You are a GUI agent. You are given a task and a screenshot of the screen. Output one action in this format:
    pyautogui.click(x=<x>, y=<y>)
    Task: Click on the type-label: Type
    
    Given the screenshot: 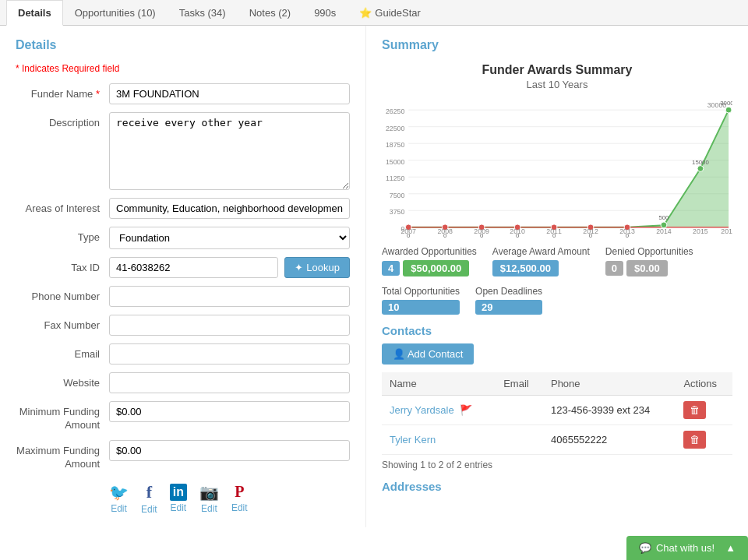 What is the action you would take?
    pyautogui.click(x=62, y=235)
    